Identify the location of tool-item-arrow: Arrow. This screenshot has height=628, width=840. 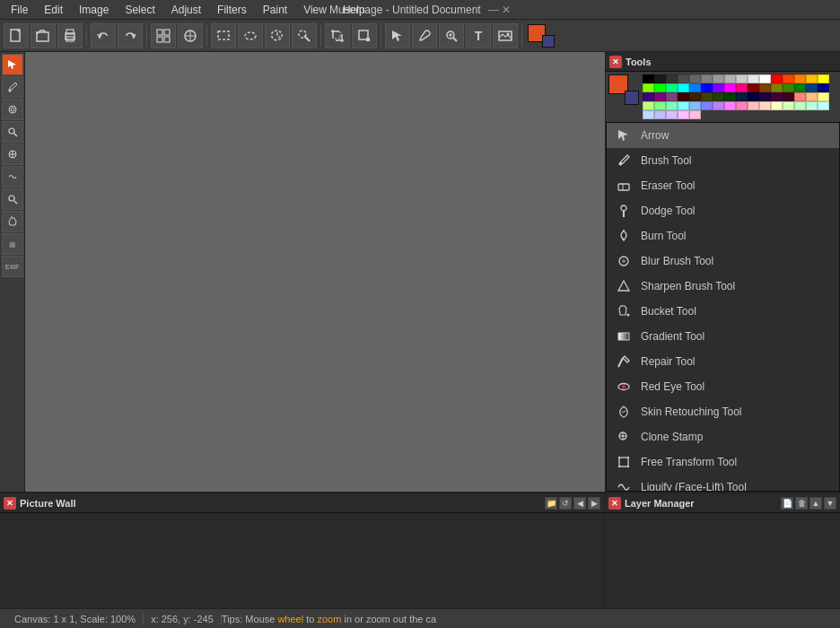
(723, 135).